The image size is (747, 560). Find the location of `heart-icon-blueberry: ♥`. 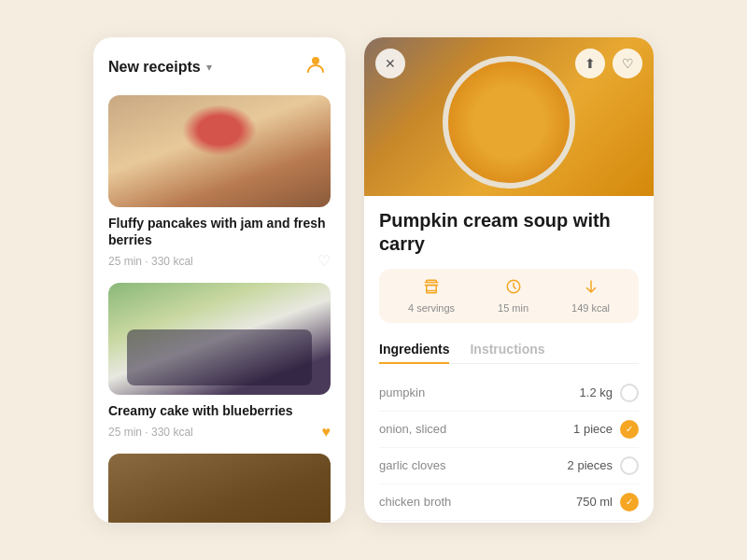

heart-icon-blueberry: ♥ is located at coordinates (327, 432).